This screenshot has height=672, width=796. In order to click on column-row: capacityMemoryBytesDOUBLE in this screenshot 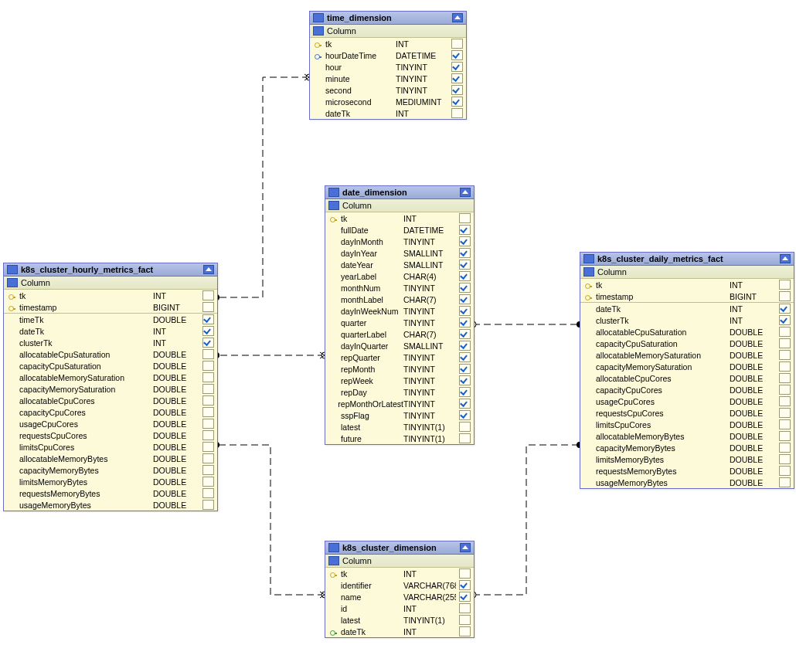, I will do `click(111, 470)`.